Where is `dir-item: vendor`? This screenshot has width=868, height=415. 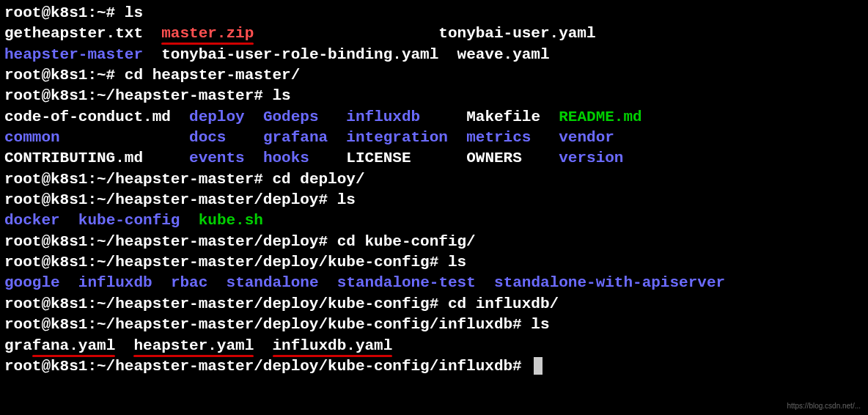
dir-item: vendor is located at coordinates (586, 138).